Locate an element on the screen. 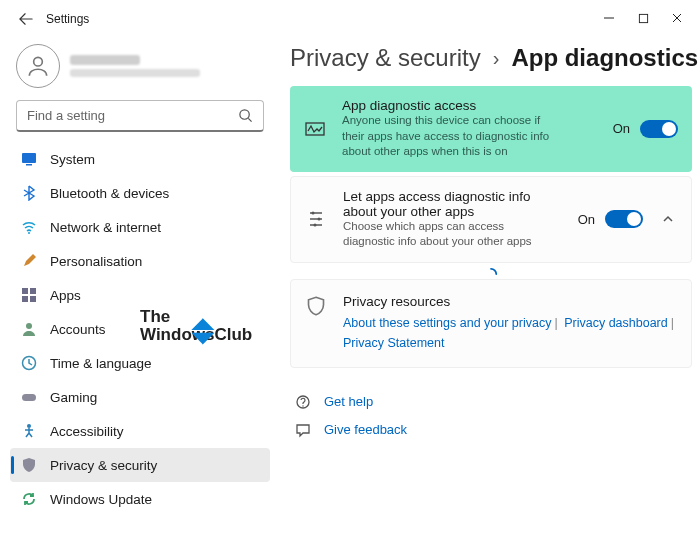 This screenshot has width=700, height=534. sidebar-item-windows-update: Windows Update is located at coordinates (140, 499).